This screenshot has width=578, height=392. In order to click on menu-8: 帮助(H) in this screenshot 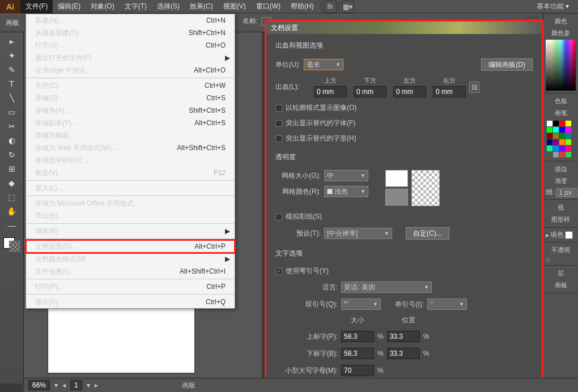, I will do `click(303, 7)`.